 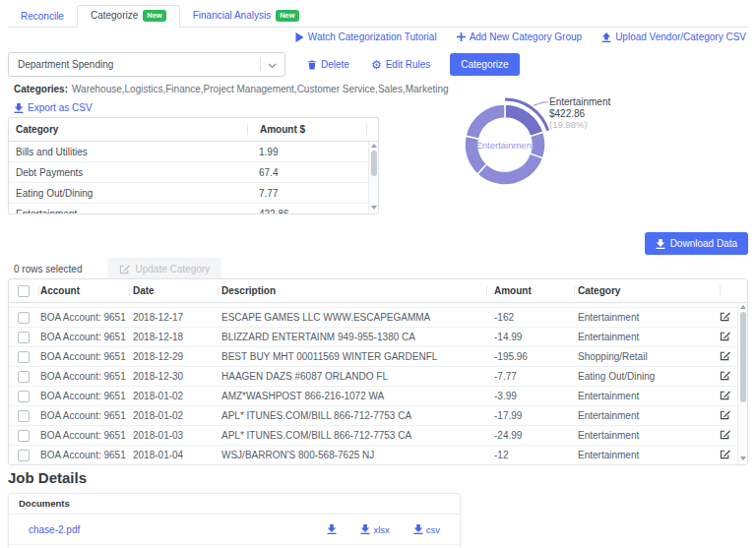 What do you see at coordinates (378, 291) in the screenshot?
I see `transactions-table-header: Account Date Description Amount Category` at bounding box center [378, 291].